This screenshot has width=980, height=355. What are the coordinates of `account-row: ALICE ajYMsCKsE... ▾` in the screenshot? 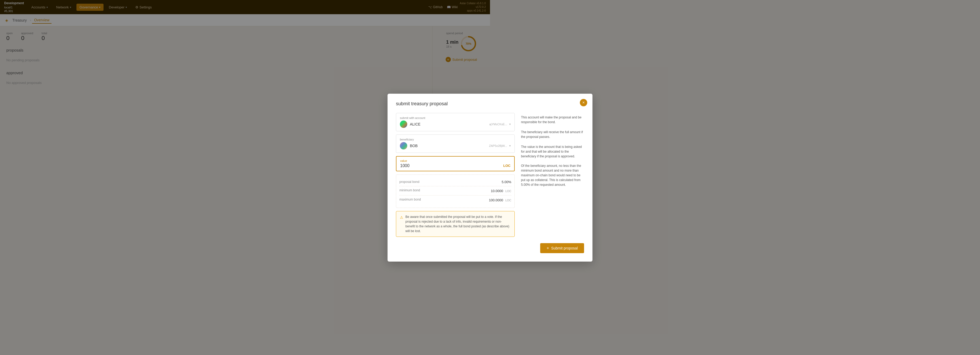 It's located at (445, 124).